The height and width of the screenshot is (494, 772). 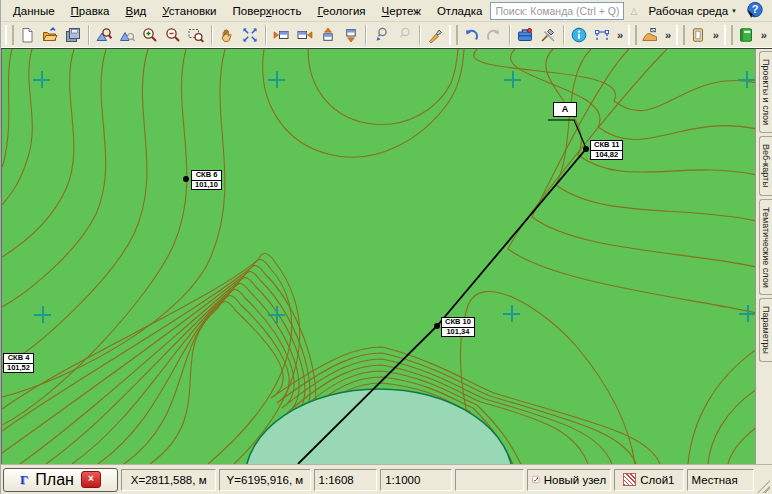 I want to click on menu-item-4: Установки, so click(x=189, y=11).